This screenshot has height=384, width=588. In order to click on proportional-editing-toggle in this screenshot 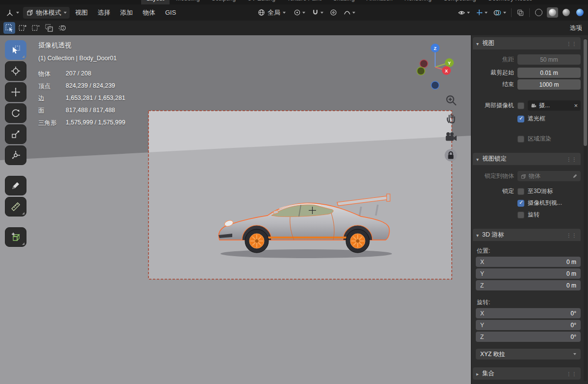, I will do `click(333, 13)`.